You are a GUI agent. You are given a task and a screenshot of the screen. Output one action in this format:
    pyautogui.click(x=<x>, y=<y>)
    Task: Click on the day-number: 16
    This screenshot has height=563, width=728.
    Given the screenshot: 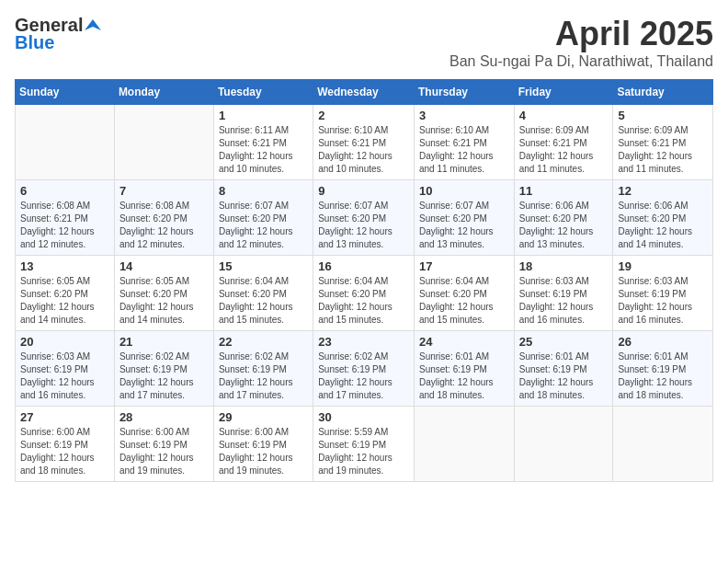 What is the action you would take?
    pyautogui.click(x=364, y=267)
    